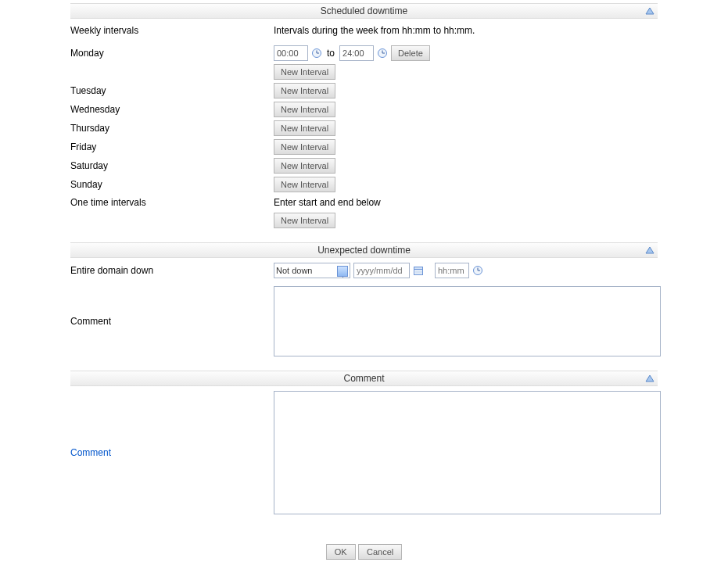 Image resolution: width=728 pixels, height=566 pixels. What do you see at coordinates (305, 128) in the screenshot?
I see `new-interval-button-thursday: New Interval` at bounding box center [305, 128].